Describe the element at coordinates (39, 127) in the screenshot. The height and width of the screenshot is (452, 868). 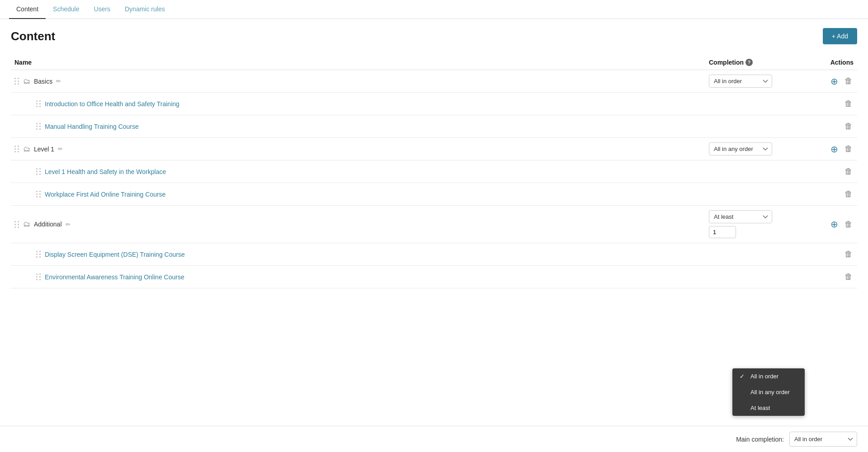
I see `drag-handle-manual-handling` at that location.